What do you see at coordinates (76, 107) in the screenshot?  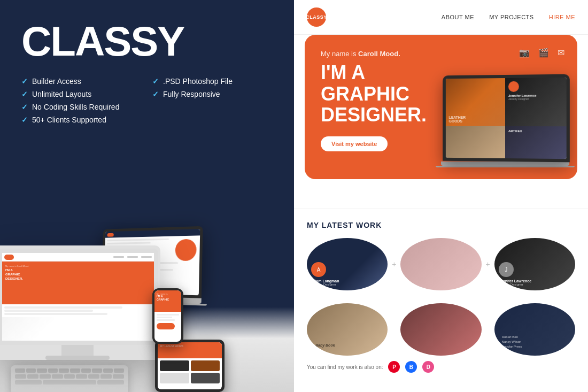 I see `feature-label-3: No Coding Skills Required` at bounding box center [76, 107].